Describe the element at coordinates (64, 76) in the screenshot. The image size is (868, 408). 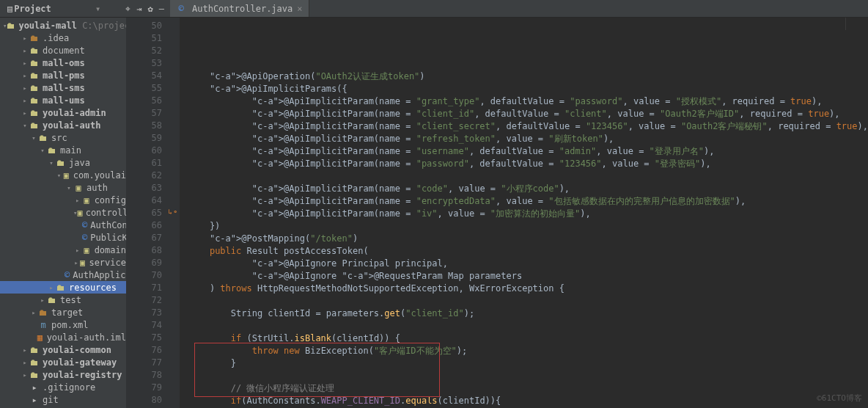
I see `tree-label: mall-pms` at that location.